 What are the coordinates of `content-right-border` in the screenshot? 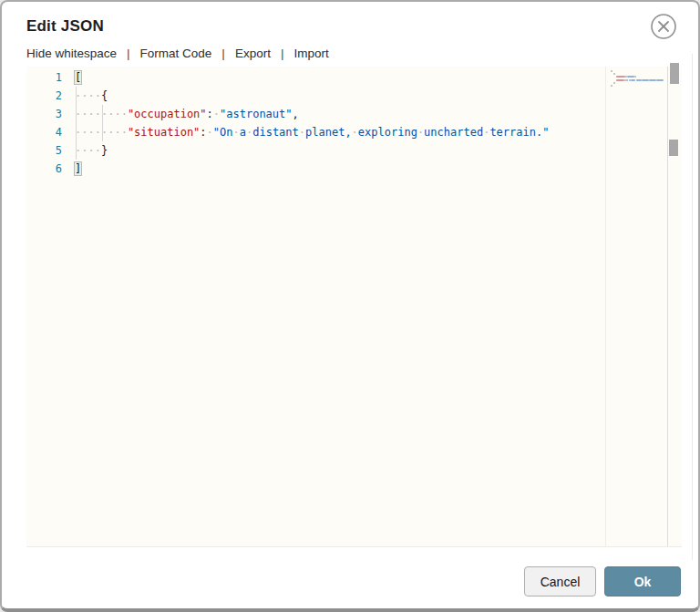 It's located at (693, 306).